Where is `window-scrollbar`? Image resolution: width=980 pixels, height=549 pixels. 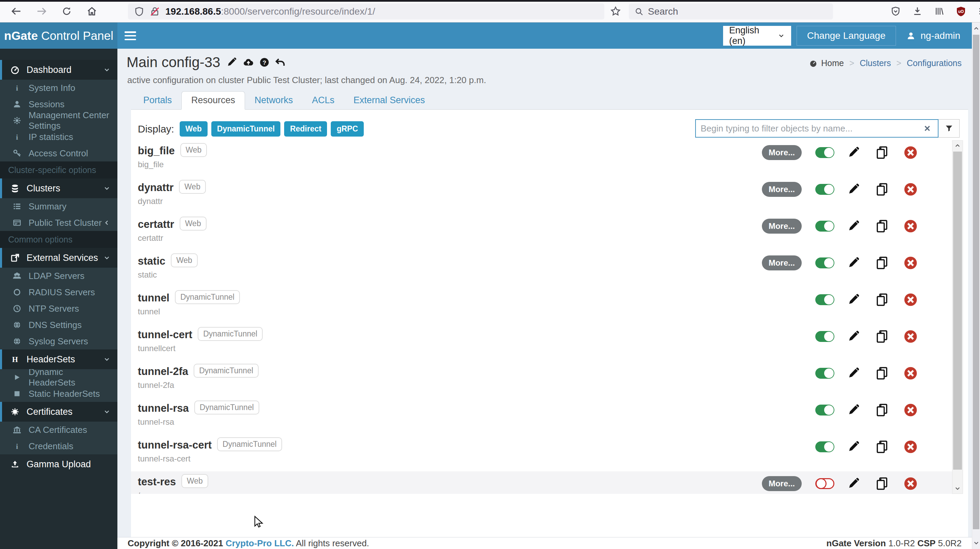 window-scrollbar is located at coordinates (976, 286).